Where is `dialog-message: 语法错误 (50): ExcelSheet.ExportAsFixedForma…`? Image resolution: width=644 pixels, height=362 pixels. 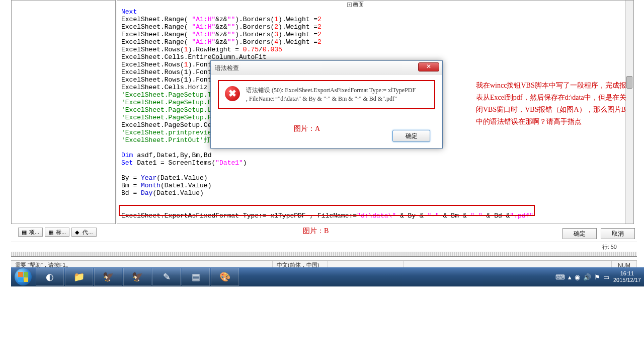 dialog-message: 语法错误 (50): ExcelSheet.ExportAsFixedForma… is located at coordinates (331, 95).